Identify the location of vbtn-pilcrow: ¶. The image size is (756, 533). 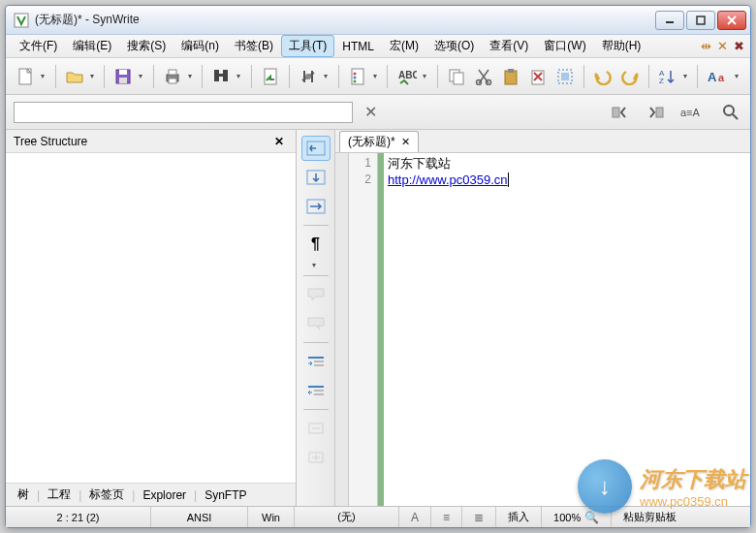
(316, 244).